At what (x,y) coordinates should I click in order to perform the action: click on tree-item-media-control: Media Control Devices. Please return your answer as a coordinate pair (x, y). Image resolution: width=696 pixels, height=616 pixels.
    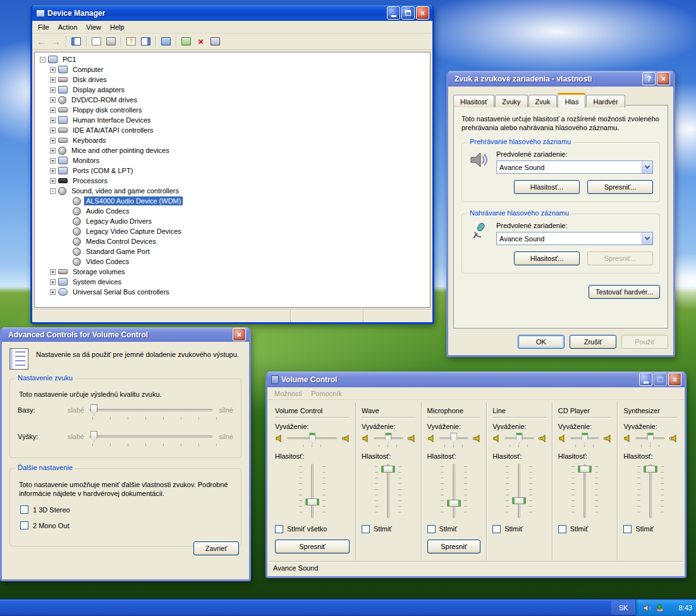
    Looking at the image, I should click on (233, 241).